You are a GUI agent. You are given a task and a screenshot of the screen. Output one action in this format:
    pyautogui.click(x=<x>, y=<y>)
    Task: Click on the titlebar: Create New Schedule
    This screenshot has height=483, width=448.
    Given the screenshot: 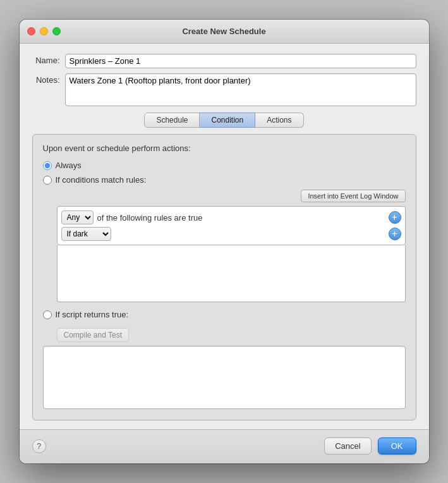 What is the action you would take?
    pyautogui.click(x=224, y=32)
    